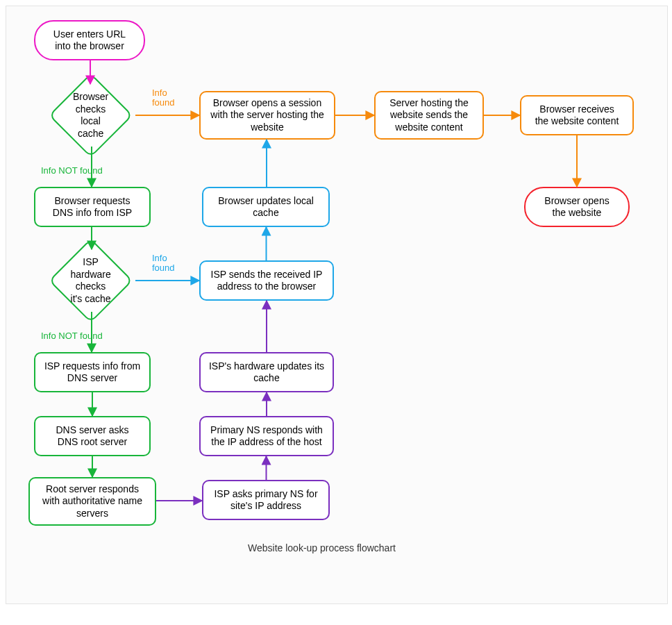  Describe the element at coordinates (267, 115) in the screenshot. I see `node-label: Browser opens a sessionwith the server h…` at that location.